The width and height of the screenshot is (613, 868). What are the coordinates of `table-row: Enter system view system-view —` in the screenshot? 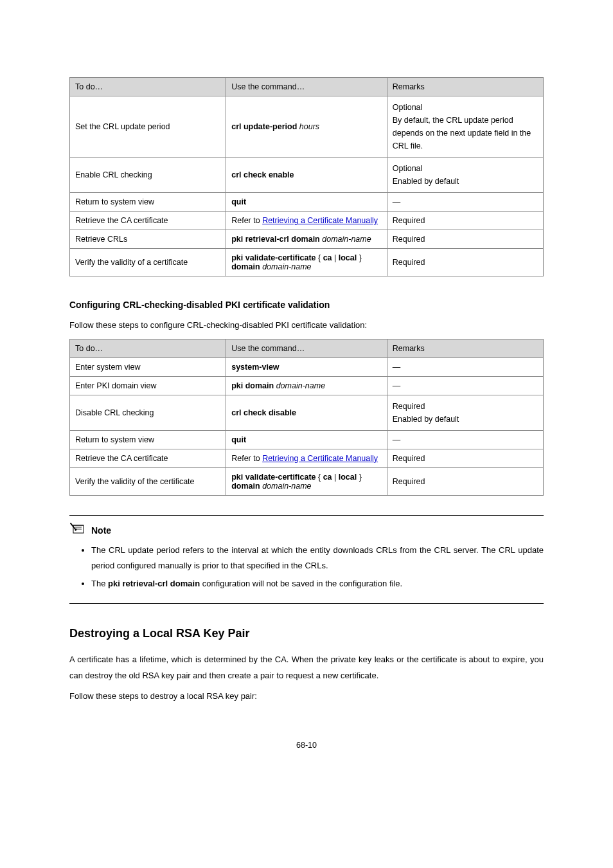 It's located at (307, 366).